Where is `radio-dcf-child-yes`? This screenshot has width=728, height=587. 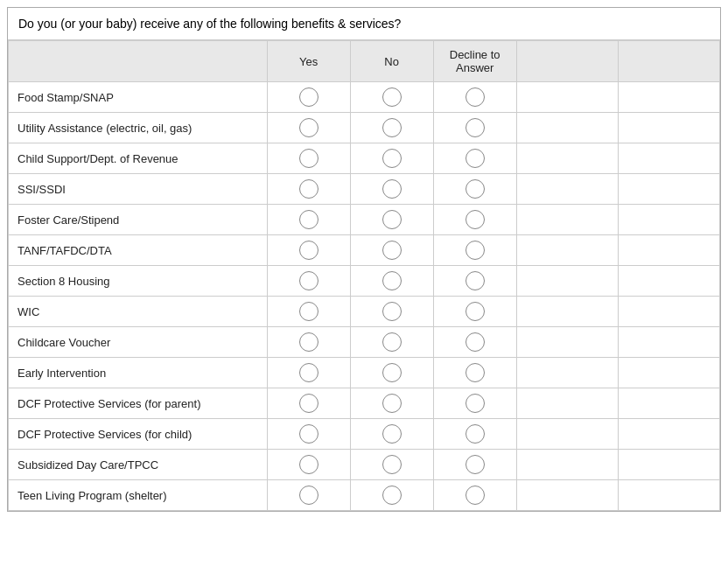
radio-dcf-child-yes is located at coordinates (309, 434).